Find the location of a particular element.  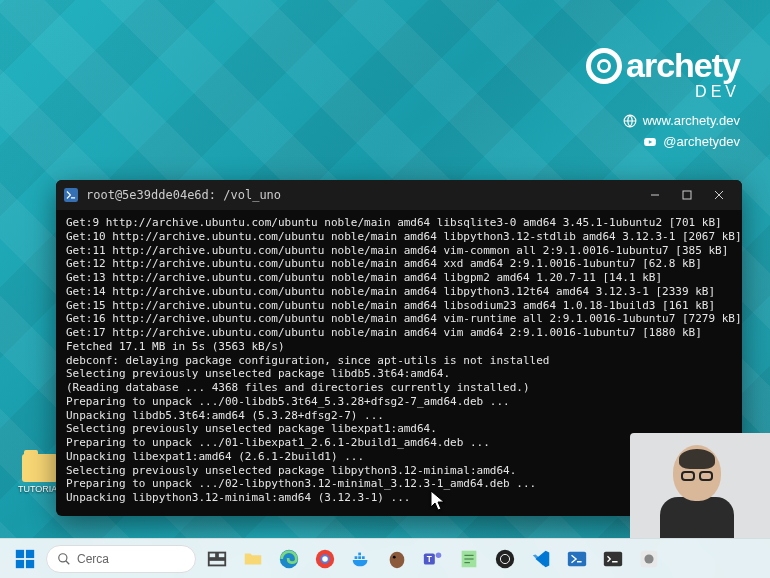

notepad-icon is located at coordinates (469, 559).